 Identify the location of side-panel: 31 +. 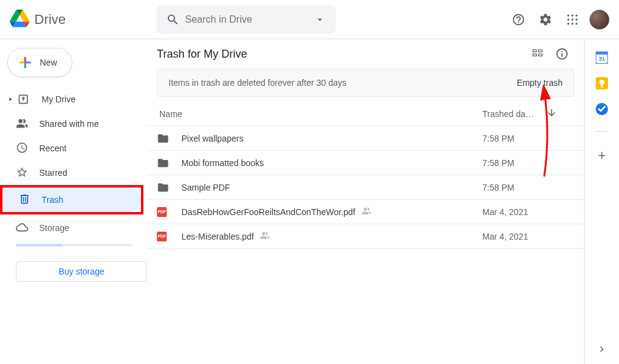
(602, 202).